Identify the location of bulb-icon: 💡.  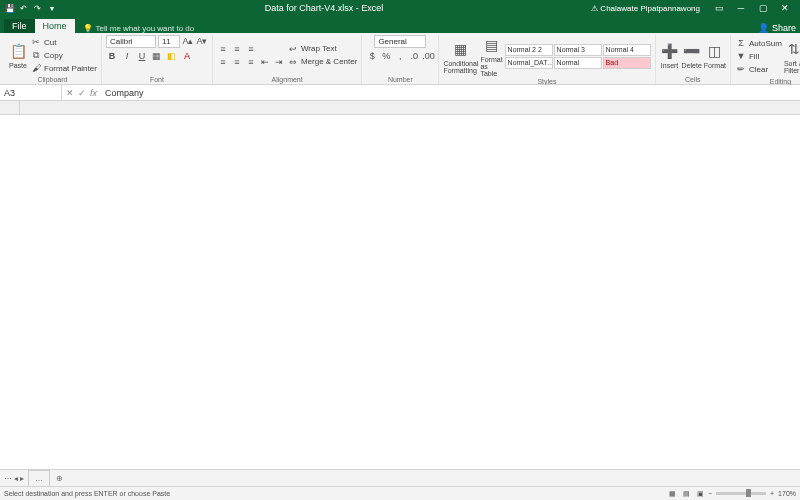
(88, 28).